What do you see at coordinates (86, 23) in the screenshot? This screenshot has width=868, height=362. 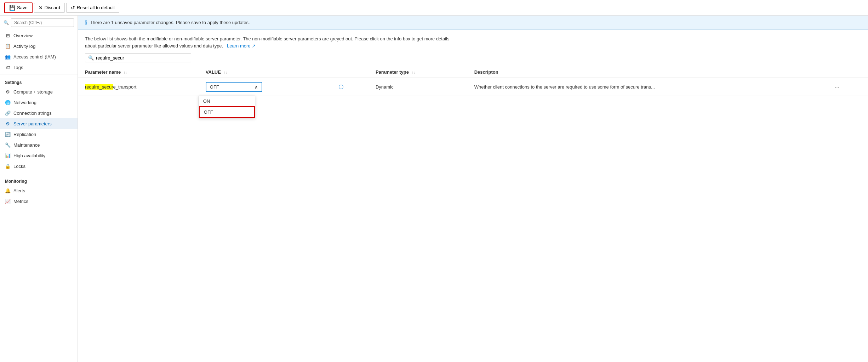 I see `info-icon: ℹ` at bounding box center [86, 23].